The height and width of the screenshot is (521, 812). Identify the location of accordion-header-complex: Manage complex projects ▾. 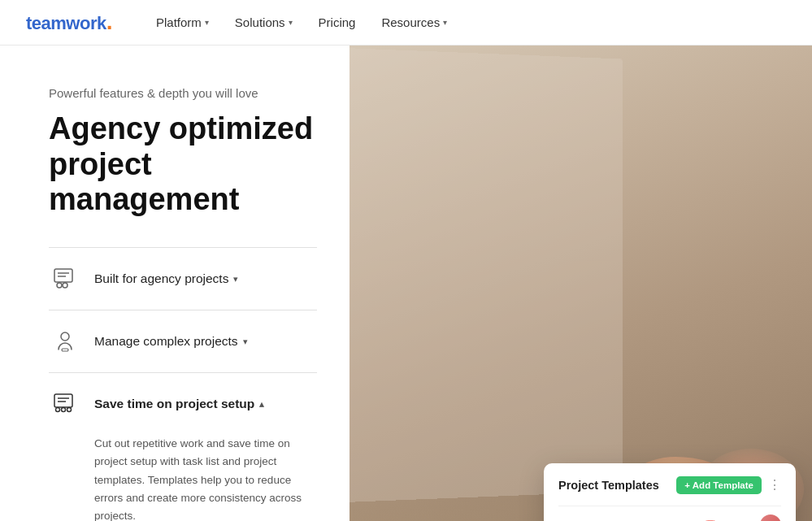
(183, 341).